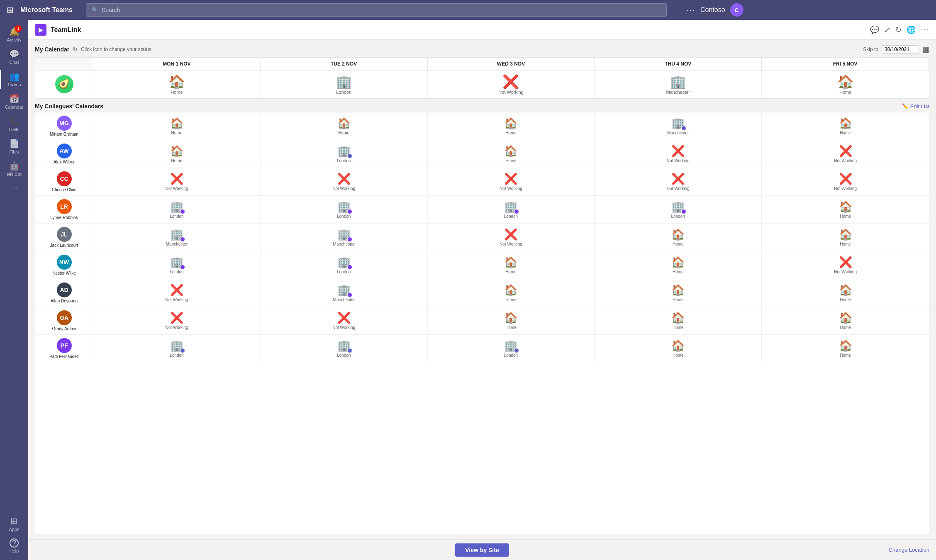  I want to click on search-bar: 🔍, so click(376, 10).